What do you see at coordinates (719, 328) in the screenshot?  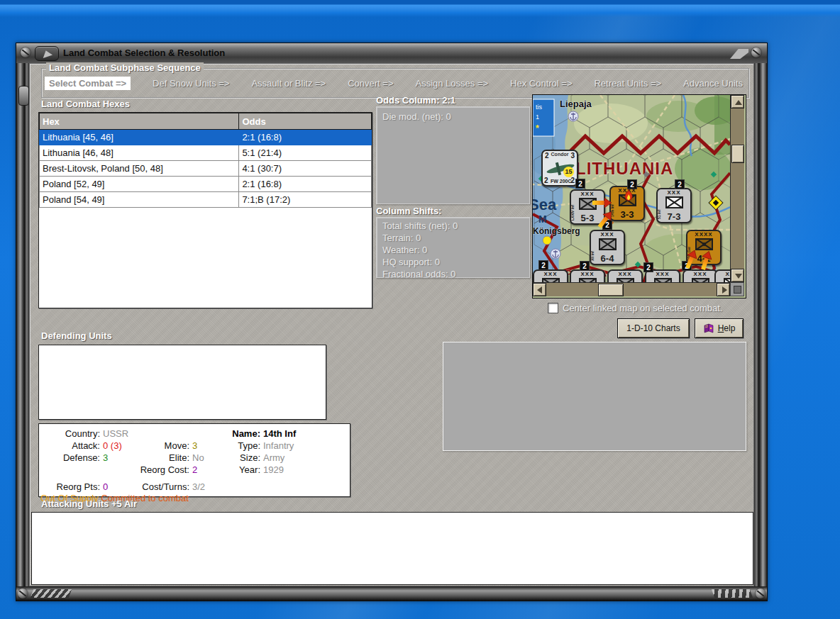 I see `help-button: Help` at bounding box center [719, 328].